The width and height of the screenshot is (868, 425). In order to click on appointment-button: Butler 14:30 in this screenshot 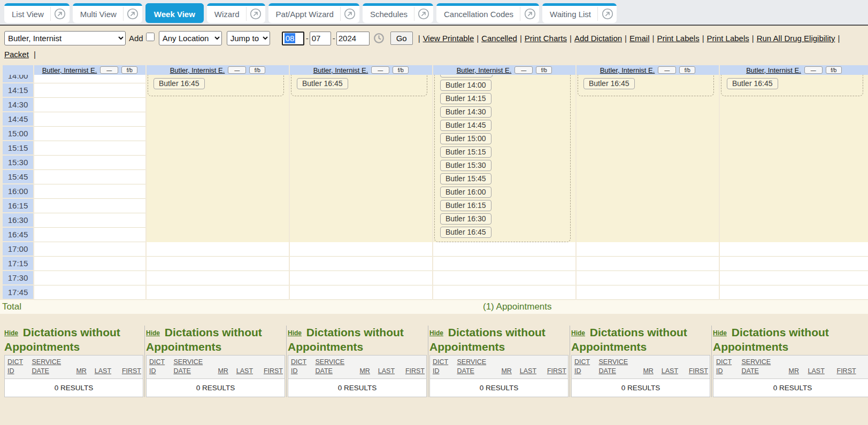, I will do `click(466, 112)`.